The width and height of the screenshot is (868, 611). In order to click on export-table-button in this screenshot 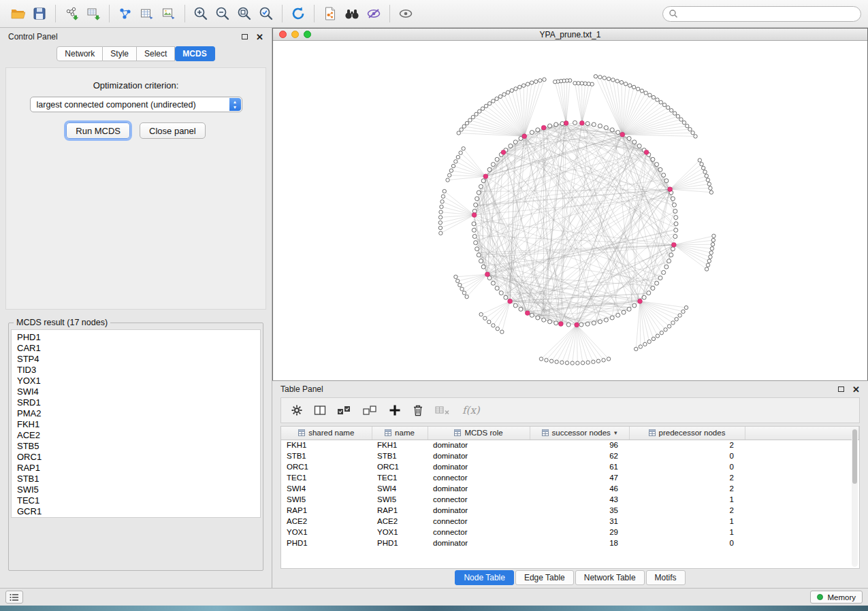, I will do `click(147, 14)`.